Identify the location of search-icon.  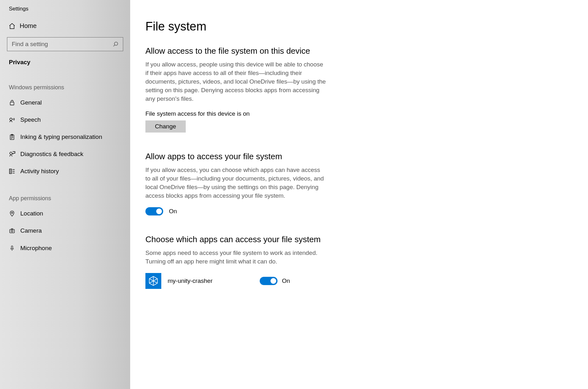
(116, 44).